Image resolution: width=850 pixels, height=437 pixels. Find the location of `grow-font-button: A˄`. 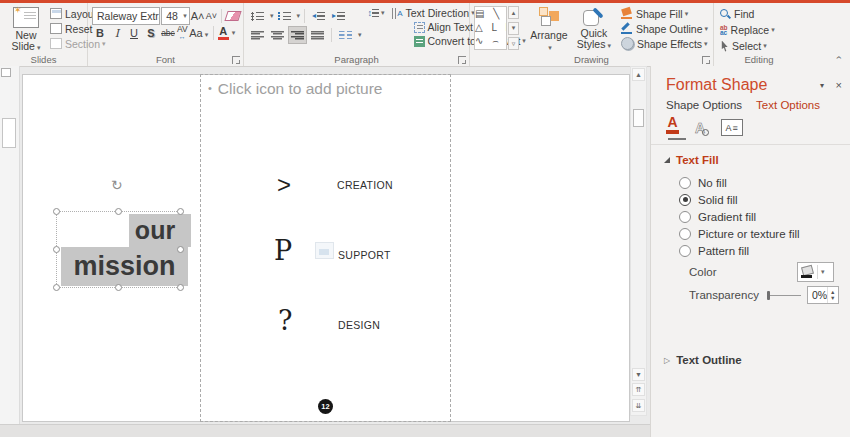

grow-font-button: A˄ is located at coordinates (198, 16).